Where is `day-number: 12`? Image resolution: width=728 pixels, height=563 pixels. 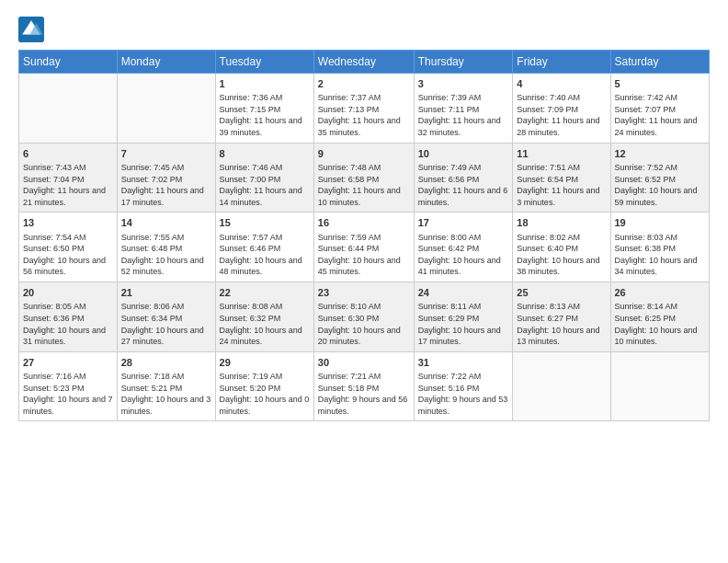 day-number: 12 is located at coordinates (660, 154).